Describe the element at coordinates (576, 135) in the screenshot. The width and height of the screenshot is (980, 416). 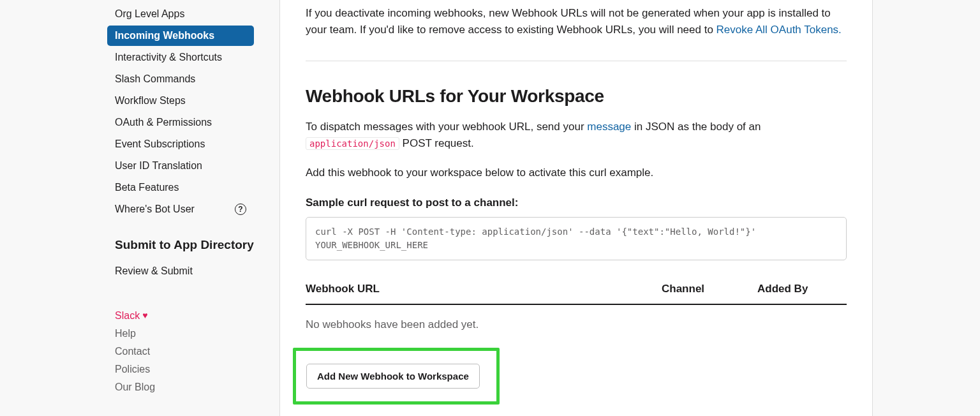
I see `desc-1: To dispatch messages with your webhook U…` at that location.